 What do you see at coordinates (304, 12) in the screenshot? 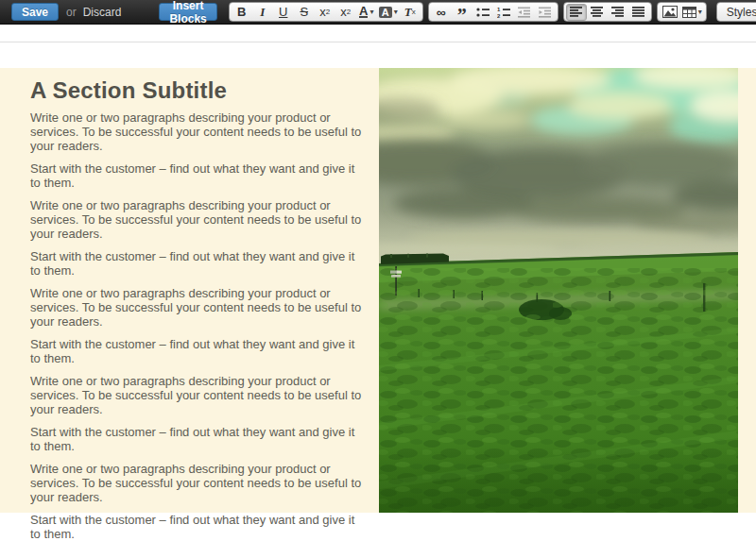
I see `strikethrough-button: S` at bounding box center [304, 12].